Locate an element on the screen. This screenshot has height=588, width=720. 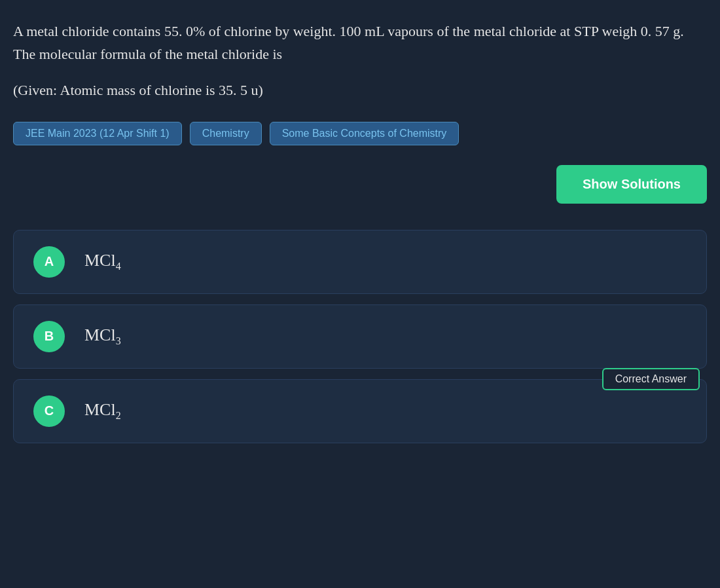
tag-chapter: Some Basic Concepts of Chemistry is located at coordinates (365, 134).